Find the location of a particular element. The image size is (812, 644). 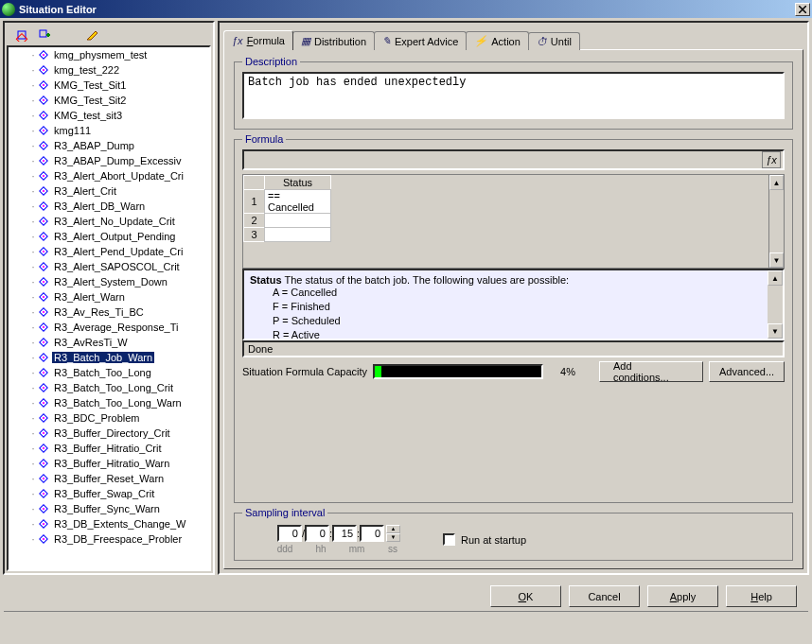

tree-item: ·R3_Alert_Pend_Update_Cri is located at coordinates (109, 252).